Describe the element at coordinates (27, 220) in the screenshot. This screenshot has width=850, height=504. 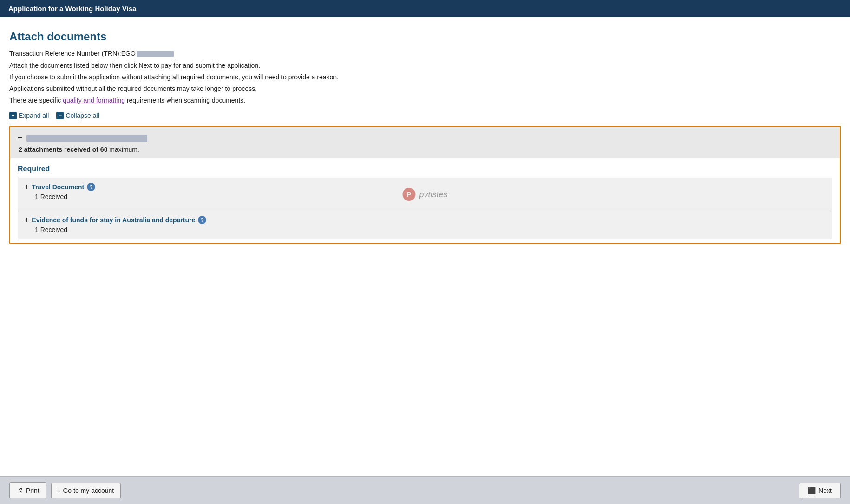
I see `doc-funds-expand: +` at that location.